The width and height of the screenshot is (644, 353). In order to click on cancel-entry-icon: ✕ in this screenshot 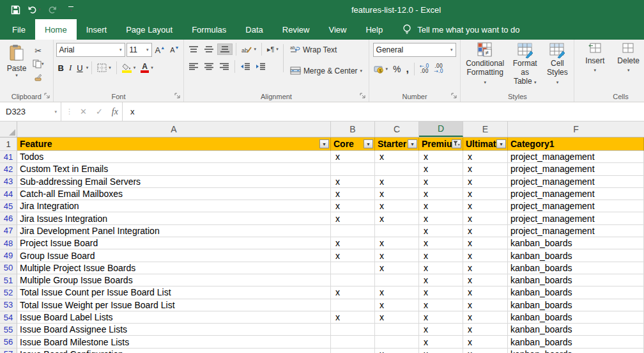, I will do `click(83, 111)`.